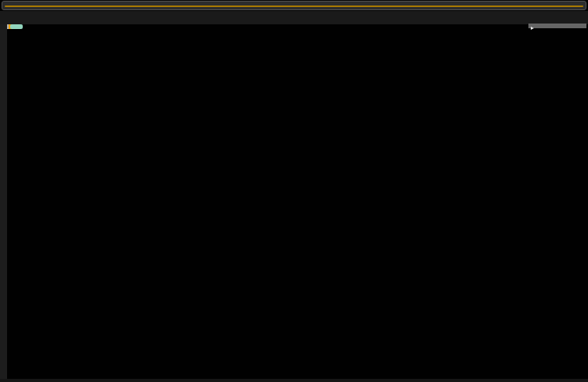 The image size is (588, 382). Describe the element at coordinates (294, 5) in the screenshot. I see `overview-scrollbar` at that location.